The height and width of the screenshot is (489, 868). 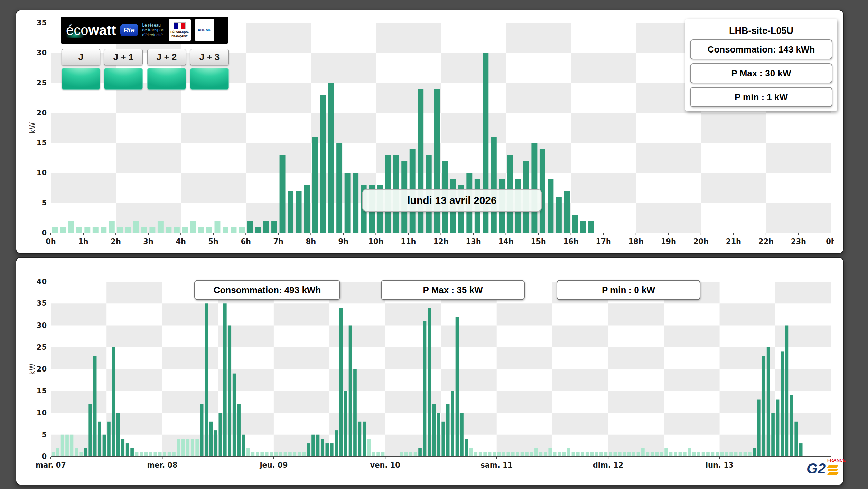 What do you see at coordinates (129, 30) in the screenshot?
I see `rte-logo: Rte` at bounding box center [129, 30].